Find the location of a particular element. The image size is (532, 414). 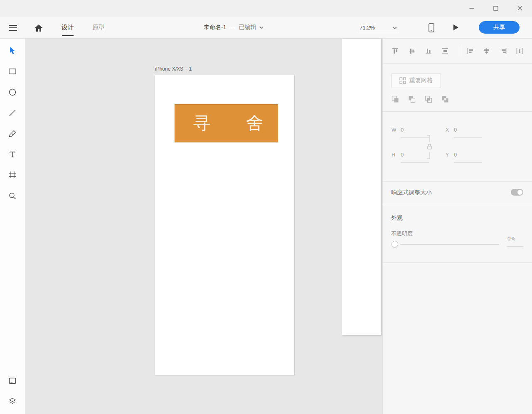

ellipse-icon is located at coordinates (12, 92).